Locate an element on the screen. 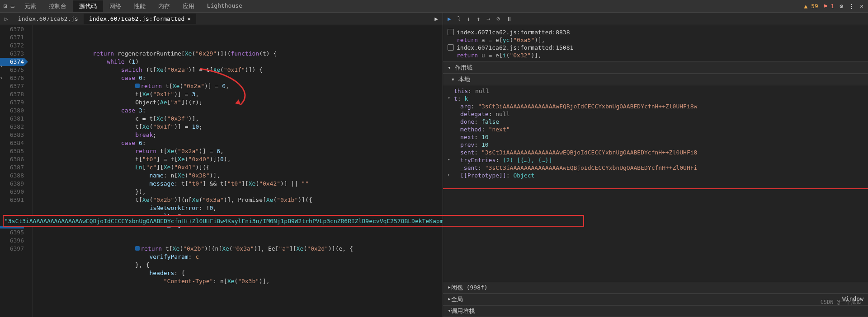 This screenshot has width=868, height=317. more-icon: ⋮ is located at coordinates (852, 6).